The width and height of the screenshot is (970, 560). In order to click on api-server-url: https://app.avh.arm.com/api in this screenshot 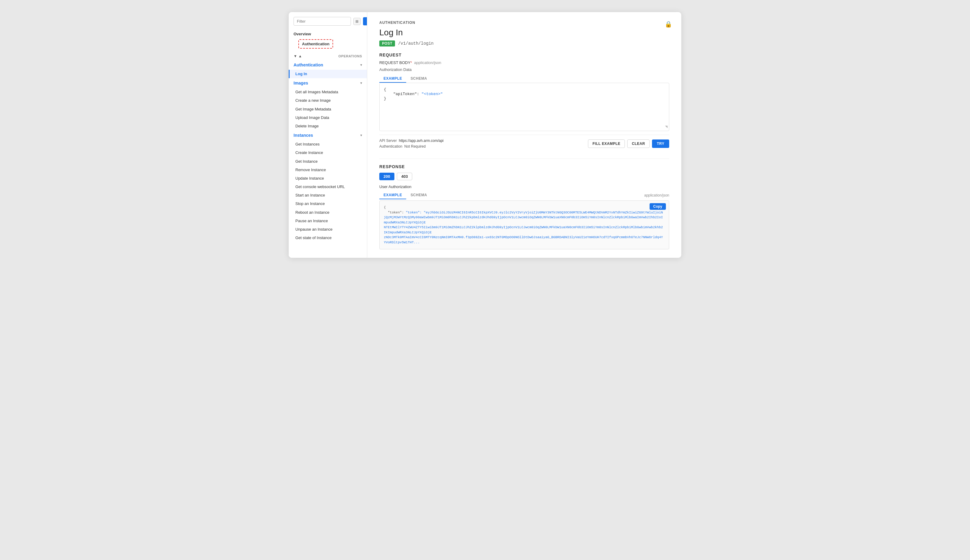, I will do `click(421, 141)`.